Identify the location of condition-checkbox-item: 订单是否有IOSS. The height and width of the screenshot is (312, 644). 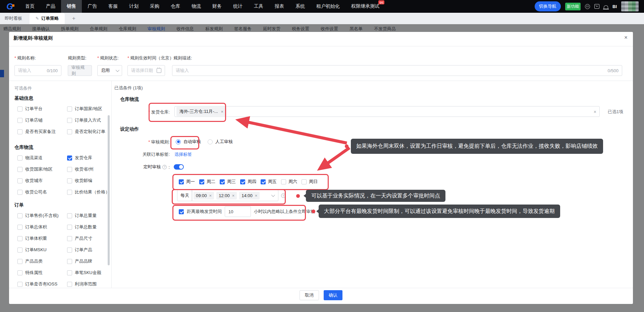
(42, 284).